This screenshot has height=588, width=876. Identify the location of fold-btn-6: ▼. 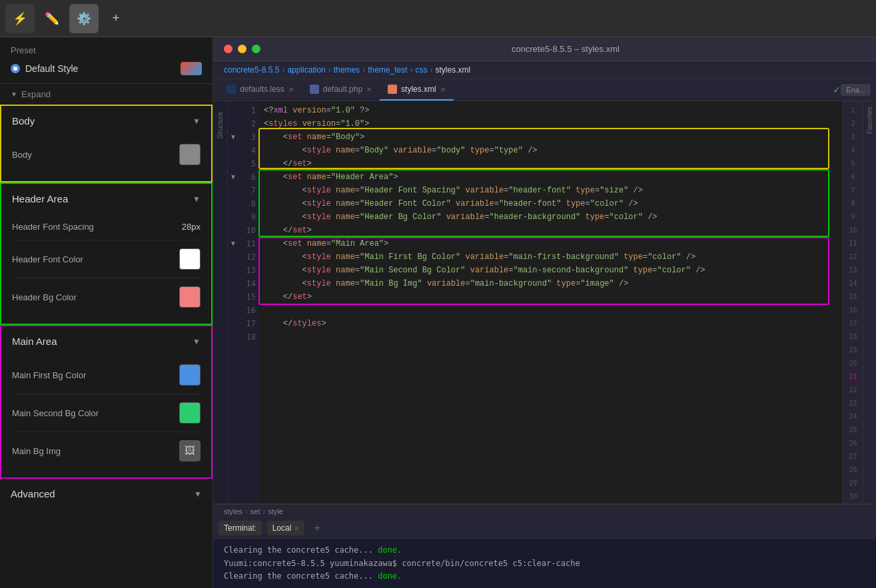
(233, 177).